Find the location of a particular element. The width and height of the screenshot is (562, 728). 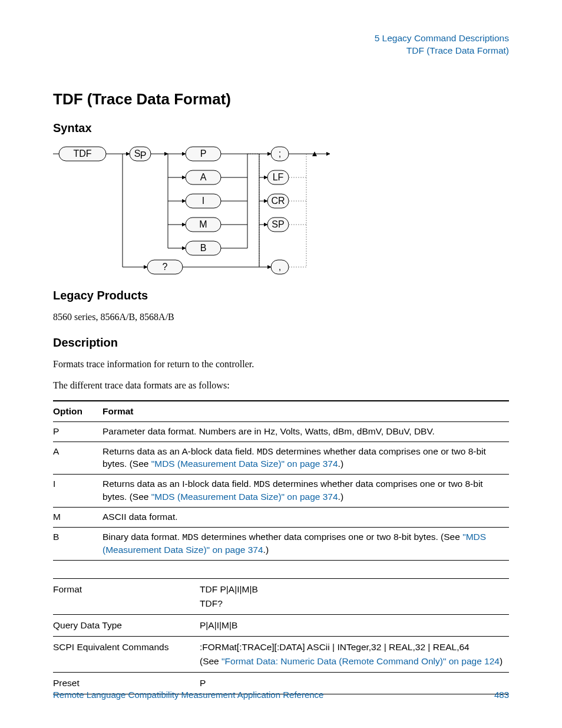

cross-ref-link: "Format Data: Numeric Data (Remote Comma… is located at coordinates (361, 661).